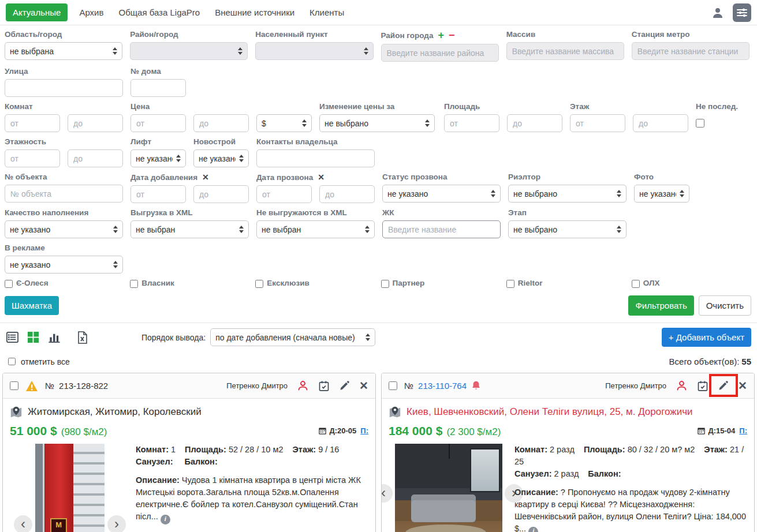 This screenshot has height=532, width=757. I want to click on tab-clients: Клиенты, so click(327, 13).